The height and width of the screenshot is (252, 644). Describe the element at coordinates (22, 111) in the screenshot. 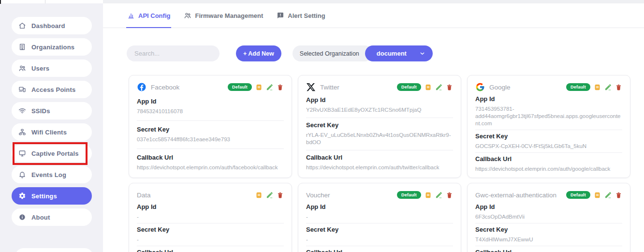

I see `wifi-icon` at that location.